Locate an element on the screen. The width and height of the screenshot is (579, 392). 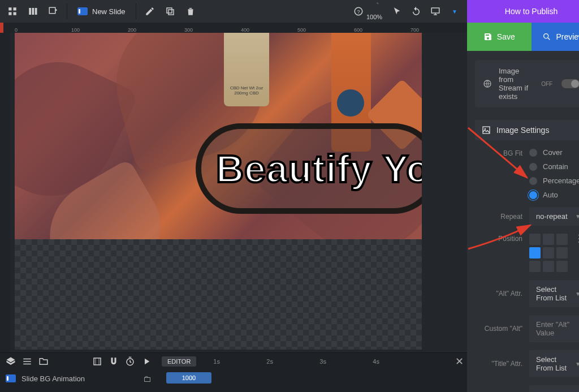
ruler-vertical is located at coordinates (5, 192).